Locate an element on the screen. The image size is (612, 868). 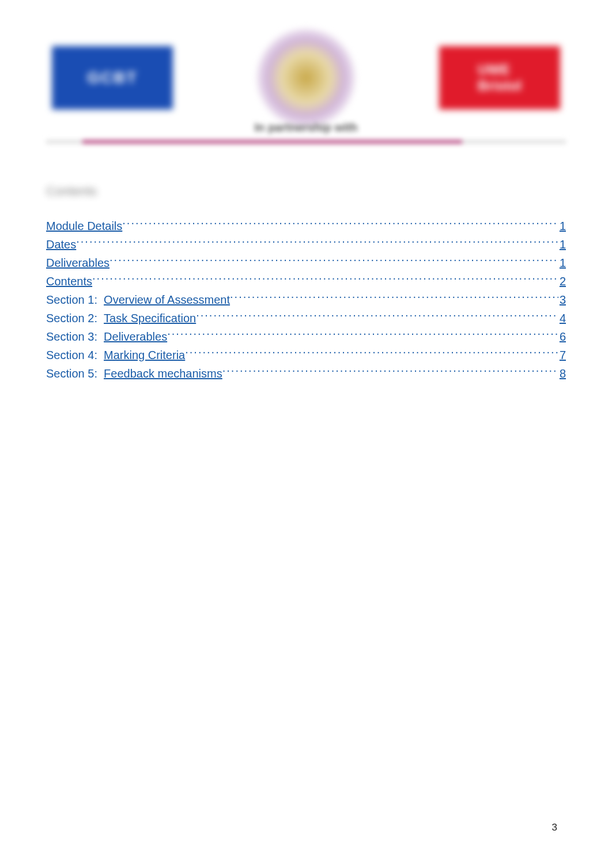
toc-prefix: Section 5: is located at coordinates (71, 373).